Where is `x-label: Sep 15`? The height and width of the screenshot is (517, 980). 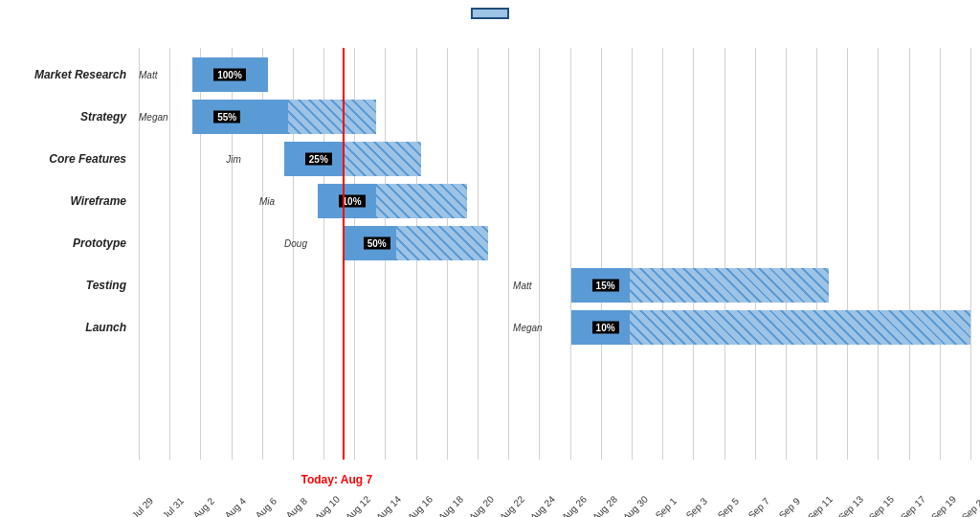 x-label: Sep 15 is located at coordinates (881, 506).